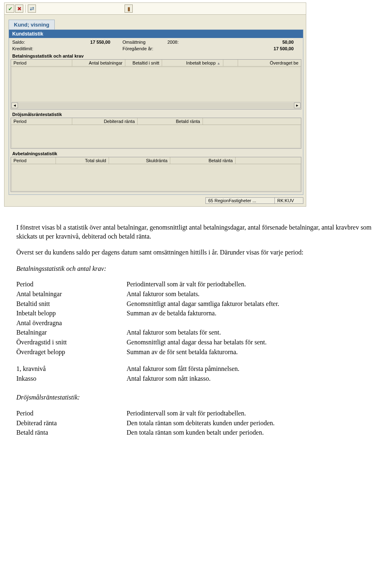 Image resolution: width=392 pixels, height=567 pixels. Describe the element at coordinates (156, 84) in the screenshot. I see `grid-betalning-body` at that location.